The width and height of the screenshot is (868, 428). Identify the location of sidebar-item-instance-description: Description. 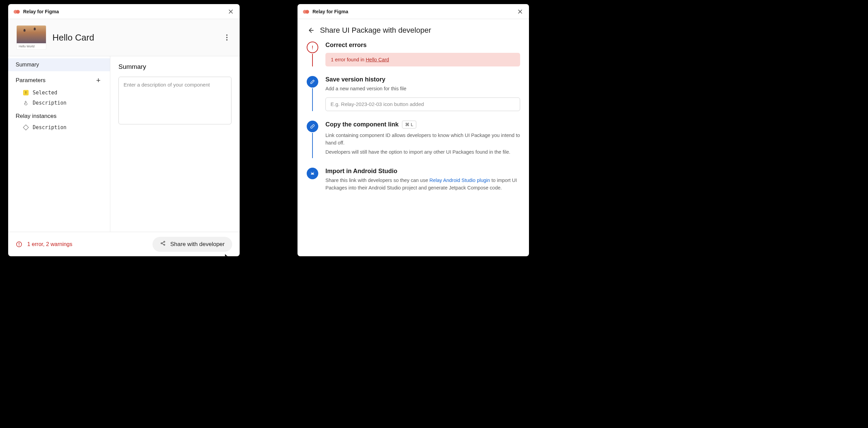
(59, 127).